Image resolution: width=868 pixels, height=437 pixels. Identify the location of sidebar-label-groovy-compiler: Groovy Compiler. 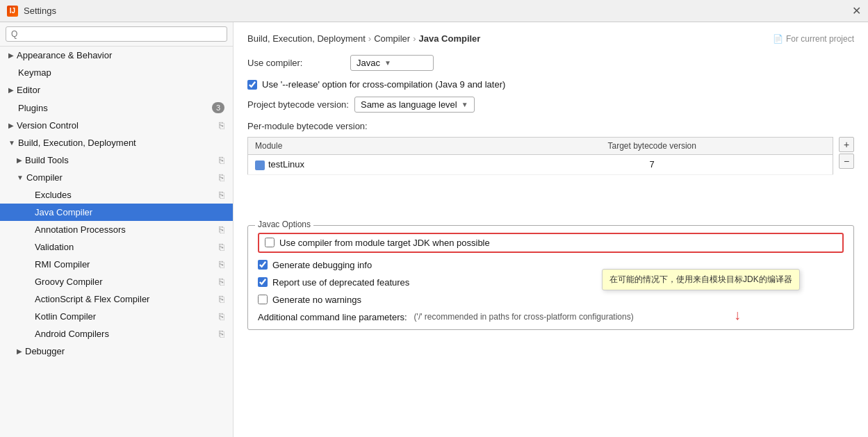
(69, 282).